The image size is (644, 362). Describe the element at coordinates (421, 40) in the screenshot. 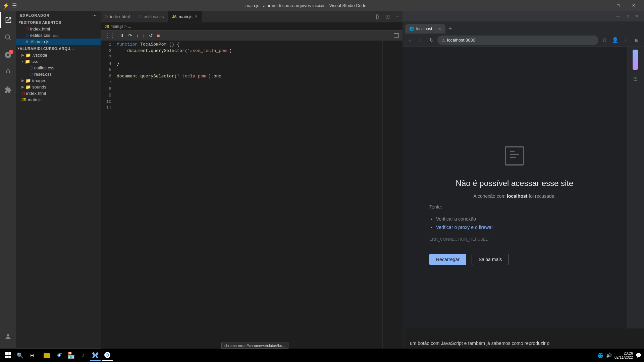

I see `forward-button: ›` at that location.